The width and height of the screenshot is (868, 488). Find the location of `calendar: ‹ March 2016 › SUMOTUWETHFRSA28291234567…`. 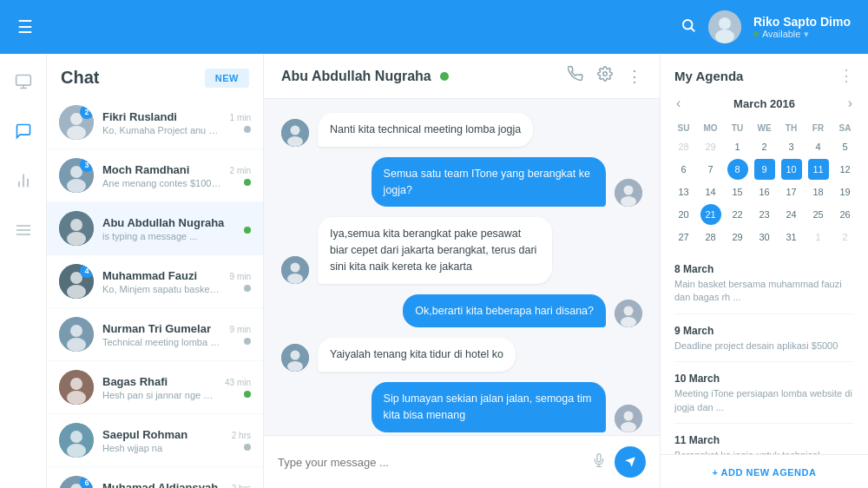

calendar: ‹ March 2016 › SUMOTUWETHFRSA28291234567… is located at coordinates (764, 175).